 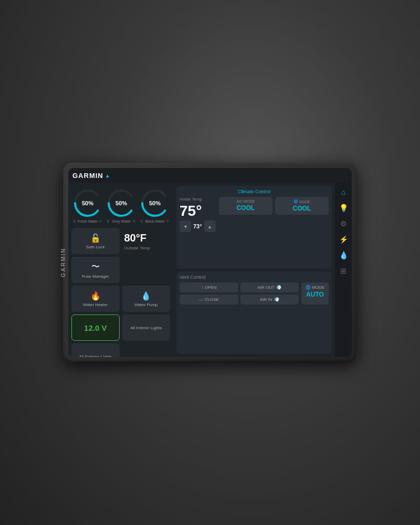 I want to click on fresh-water-gauge-canvas: 50%, so click(x=88, y=203).